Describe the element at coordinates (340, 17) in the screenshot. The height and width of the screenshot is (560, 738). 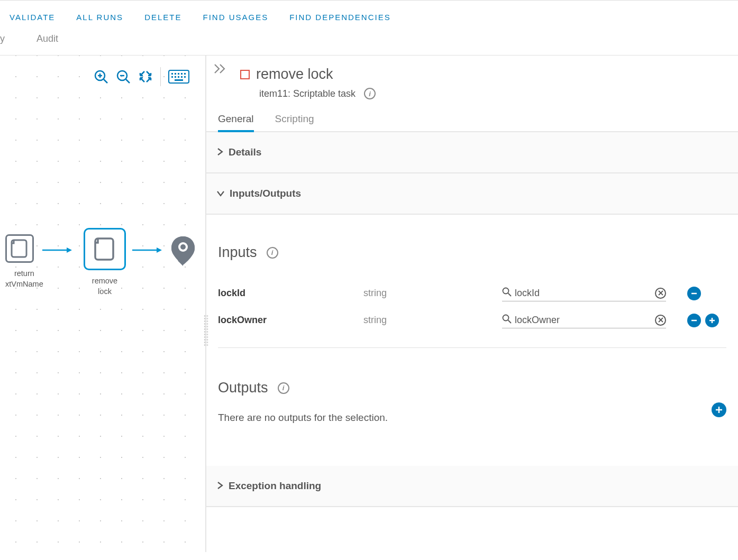
I see `find-dependencies-button: FIND DEPENDENCIES` at that location.